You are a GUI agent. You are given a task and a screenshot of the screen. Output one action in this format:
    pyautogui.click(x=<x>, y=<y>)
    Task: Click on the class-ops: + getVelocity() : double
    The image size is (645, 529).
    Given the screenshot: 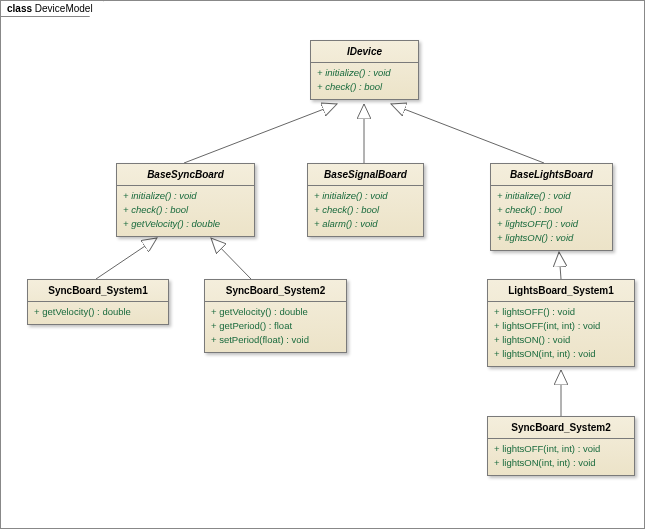 What is the action you would take?
    pyautogui.click(x=98, y=313)
    